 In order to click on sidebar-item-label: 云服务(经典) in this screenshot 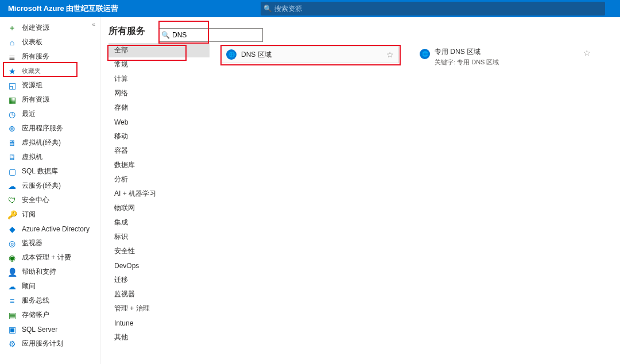, I will do `click(41, 186)`.